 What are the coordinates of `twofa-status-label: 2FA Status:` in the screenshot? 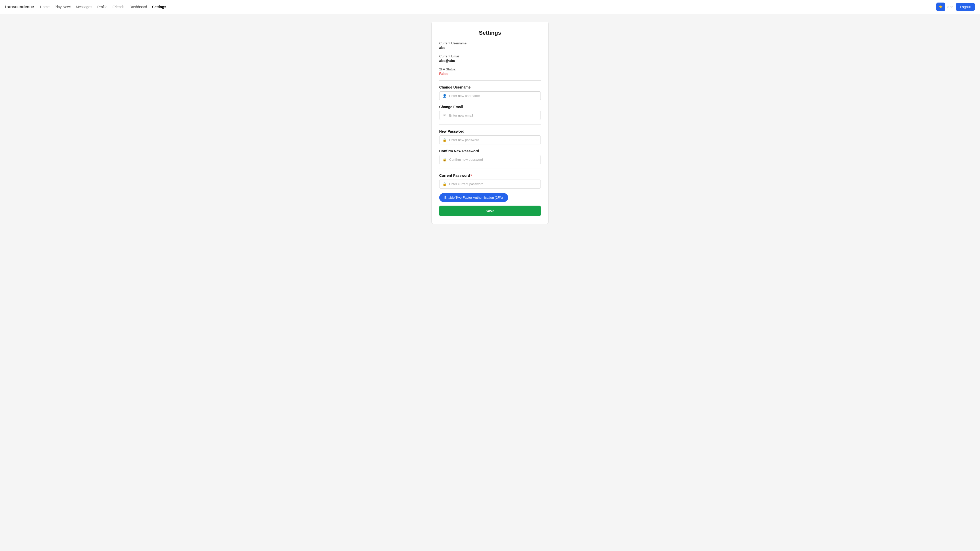 It's located at (490, 69).